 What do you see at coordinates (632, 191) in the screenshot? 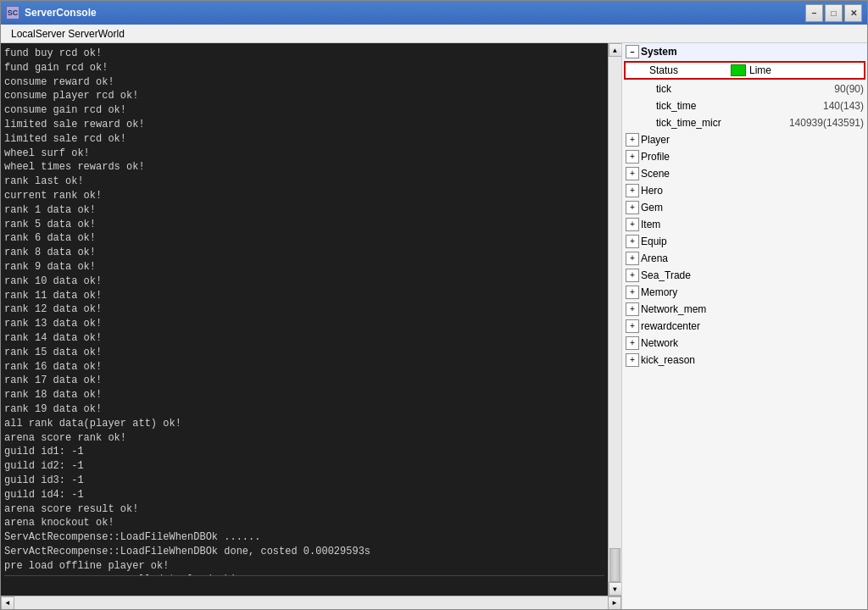
I see `expand-hero: +` at bounding box center [632, 191].